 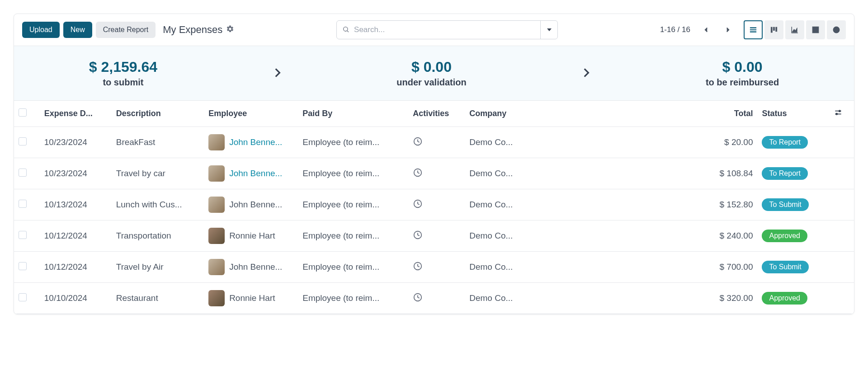 What do you see at coordinates (434, 298) in the screenshot?
I see `table-row: 10/10/2024RestaurantRonnie HartEmployee …` at bounding box center [434, 298].